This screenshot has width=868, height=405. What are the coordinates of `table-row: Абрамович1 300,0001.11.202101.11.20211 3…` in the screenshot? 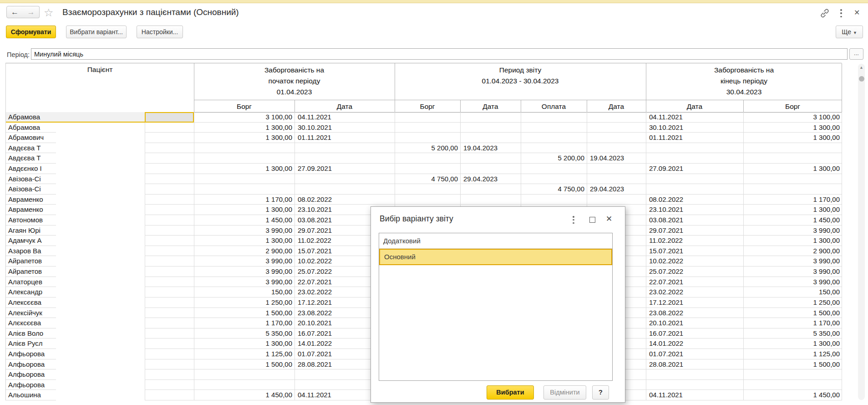 It's located at (424, 138).